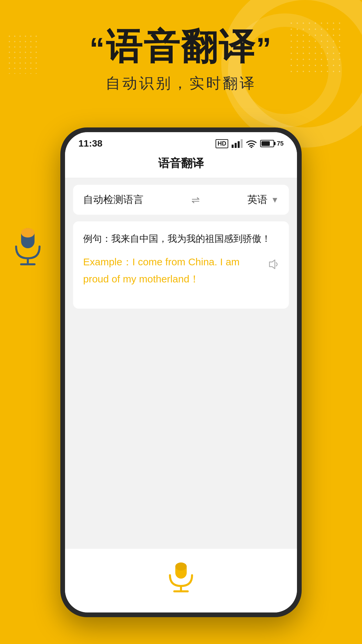 This screenshot has height=644, width=362. What do you see at coordinates (113, 200) in the screenshot?
I see `source-language: 自动检测语言` at bounding box center [113, 200].